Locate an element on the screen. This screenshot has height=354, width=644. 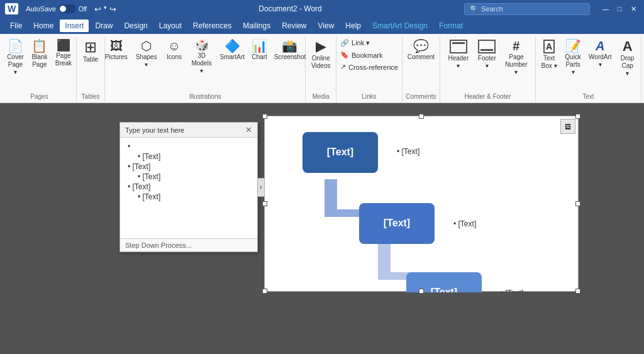
text-entry-3: • [Text] is located at coordinates (189, 167).